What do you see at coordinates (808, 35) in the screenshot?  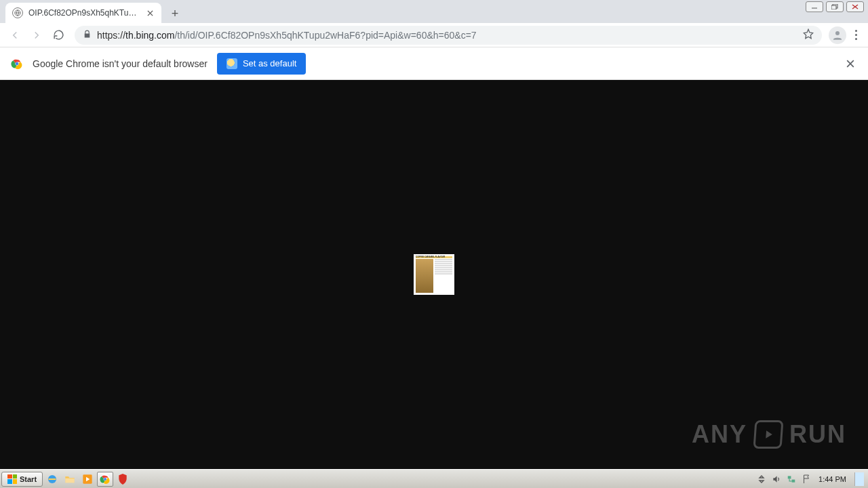 I see `bookmark-star-icon` at bounding box center [808, 35].